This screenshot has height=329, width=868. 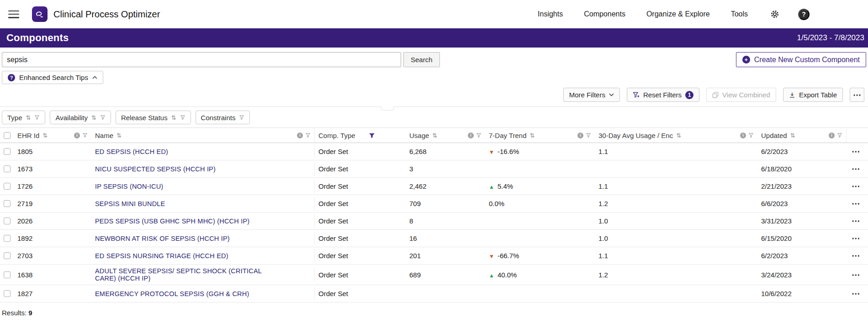 What do you see at coordinates (223, 117) in the screenshot?
I see `filter-chip-constraints: Constraints` at bounding box center [223, 117].